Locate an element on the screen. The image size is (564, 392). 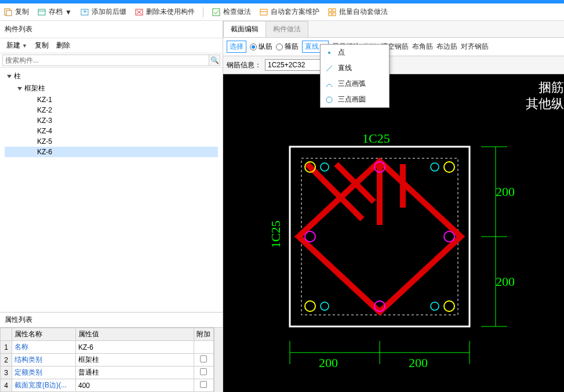
dim-v1: 200 is located at coordinates (505, 192).